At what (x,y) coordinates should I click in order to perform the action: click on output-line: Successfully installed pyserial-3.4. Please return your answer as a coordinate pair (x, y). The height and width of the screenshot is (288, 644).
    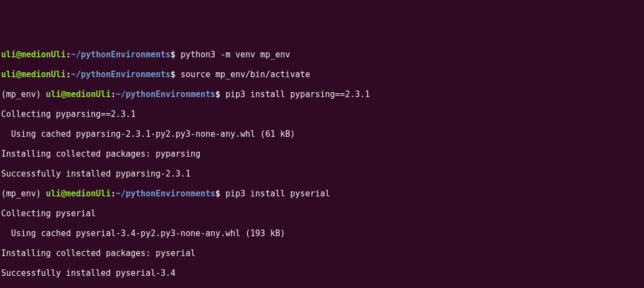
    Looking at the image, I should click on (322, 273).